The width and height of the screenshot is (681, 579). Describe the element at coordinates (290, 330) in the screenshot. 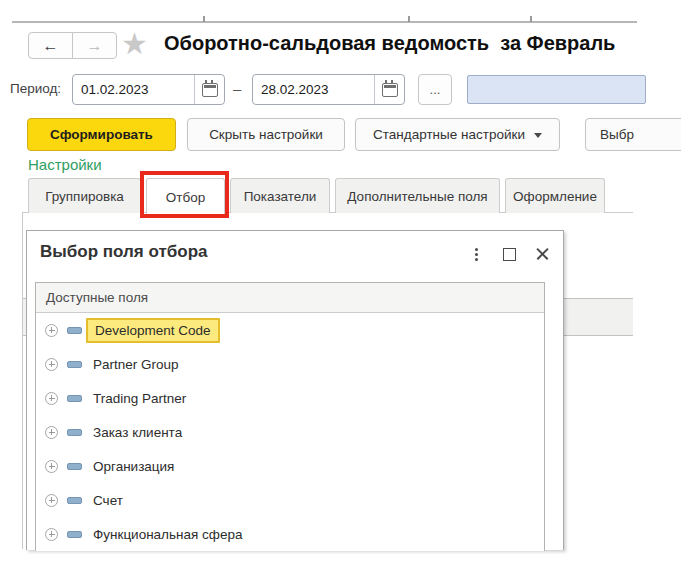

I see `field-item: Development Code` at that location.